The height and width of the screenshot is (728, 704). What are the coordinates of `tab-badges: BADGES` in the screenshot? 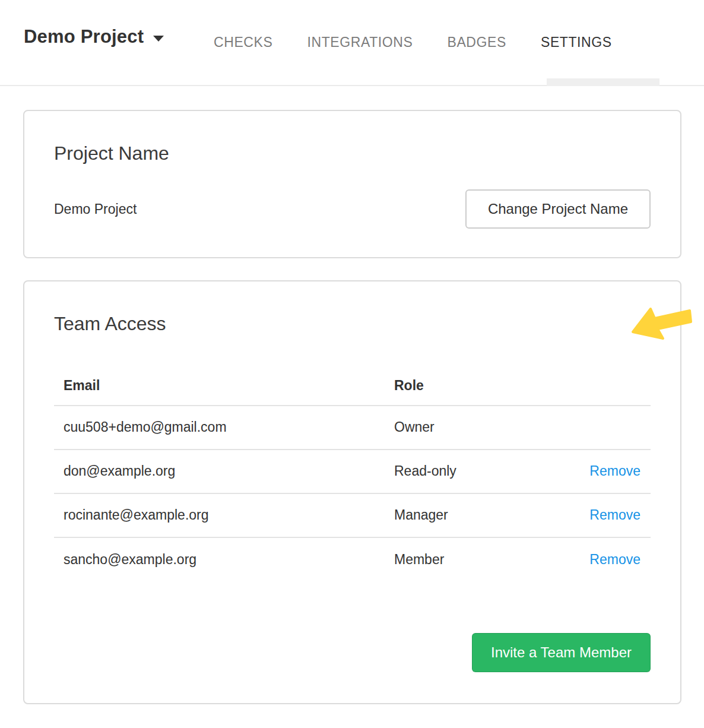 It's located at (476, 43).